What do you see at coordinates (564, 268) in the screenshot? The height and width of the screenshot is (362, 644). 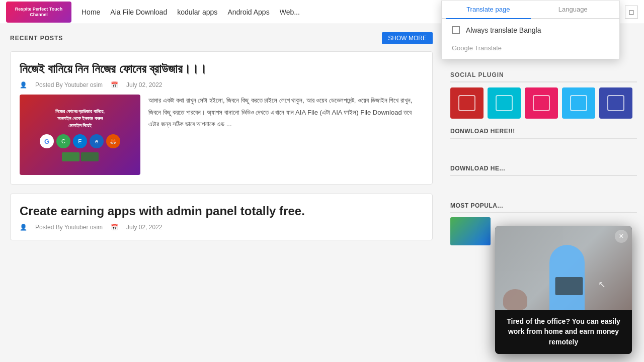 I see `ad-image: ↖` at bounding box center [564, 268].